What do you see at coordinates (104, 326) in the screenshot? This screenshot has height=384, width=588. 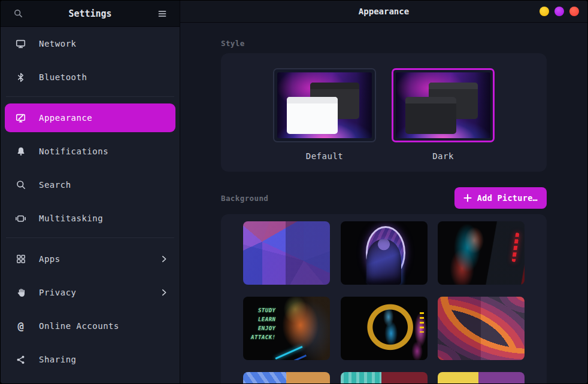 I see `sidebar-item-label: Online Accounts` at bounding box center [104, 326].